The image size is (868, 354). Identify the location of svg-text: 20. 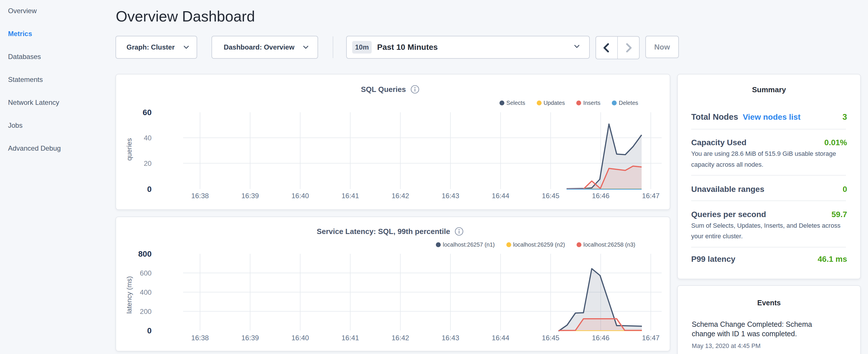
(148, 164).